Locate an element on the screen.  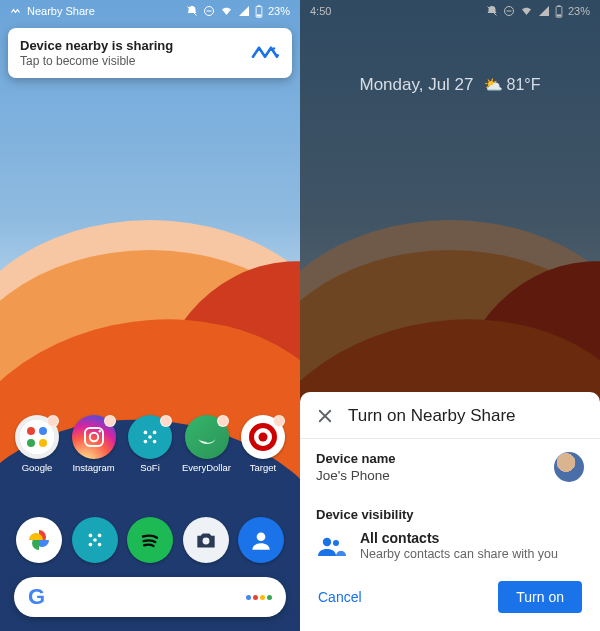
visibility-label: Device visibility is located at coordinates (450, 514).